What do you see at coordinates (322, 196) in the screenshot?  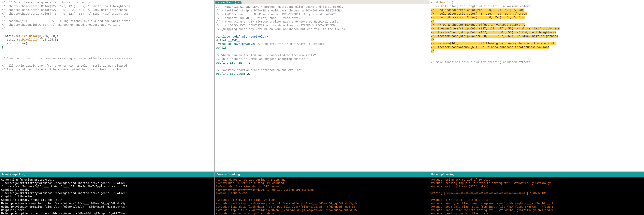 I see `output-console: #####avrdude: 1 retries during SPI comma…` at bounding box center [322, 196].